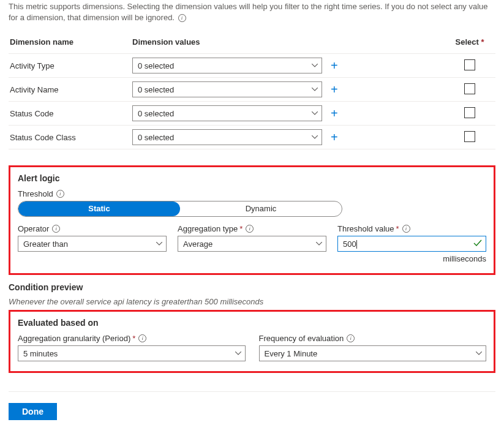  What do you see at coordinates (71, 89) in the screenshot?
I see `dimension-name: Activity Name` at bounding box center [71, 89].